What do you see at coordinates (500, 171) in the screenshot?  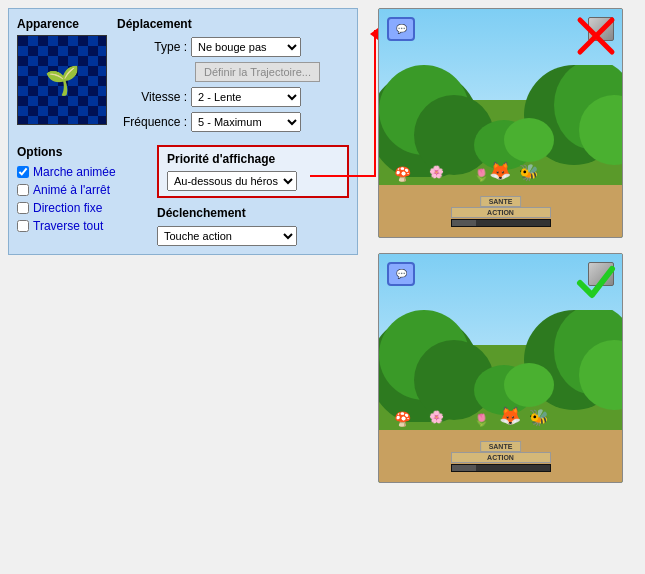 I see `char-fox-1: 🦊` at bounding box center [500, 171].